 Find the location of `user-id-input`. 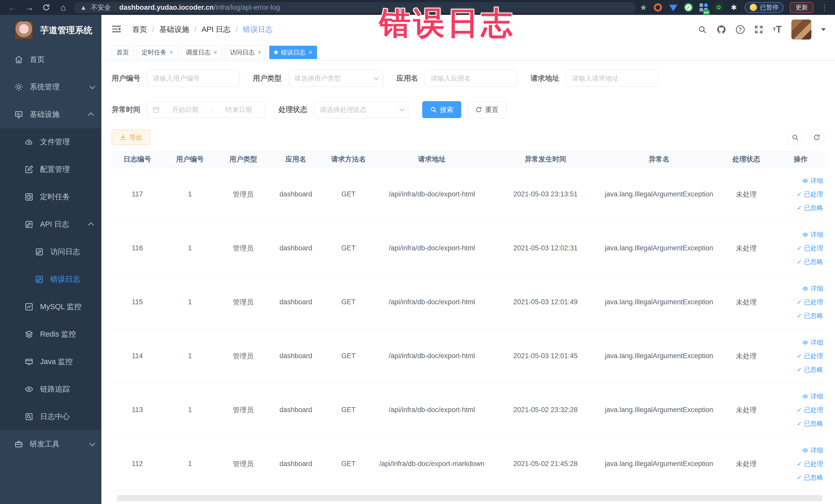

user-id-input is located at coordinates (193, 78).